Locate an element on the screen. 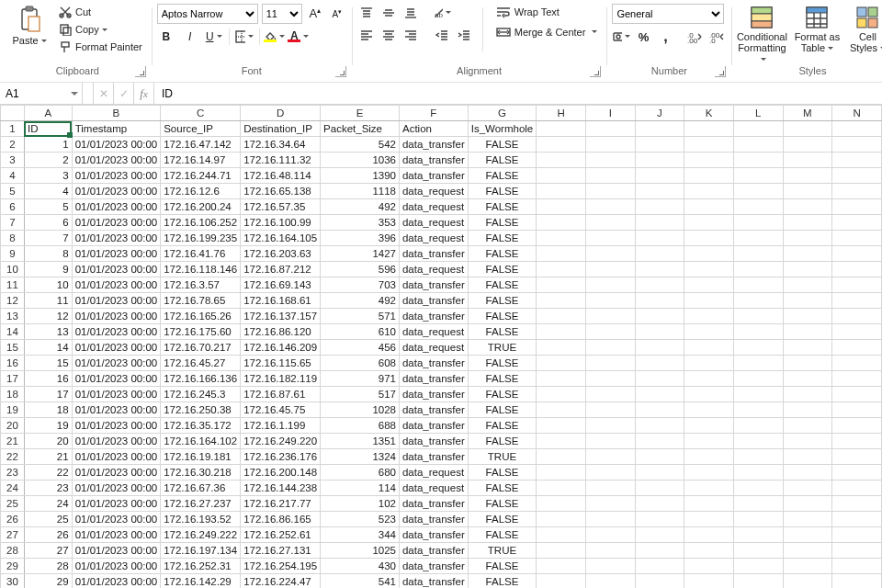  cell: 1 is located at coordinates (48, 145).